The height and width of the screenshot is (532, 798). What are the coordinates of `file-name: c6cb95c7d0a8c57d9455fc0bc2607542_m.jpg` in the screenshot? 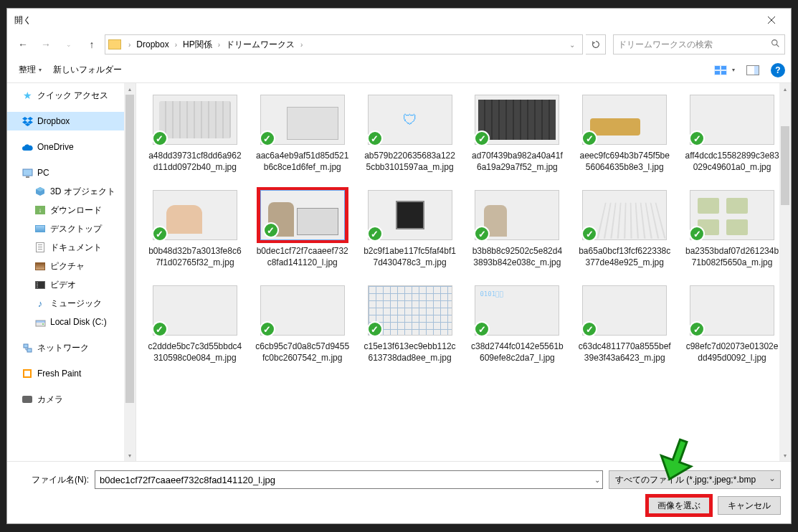 It's located at (303, 353).